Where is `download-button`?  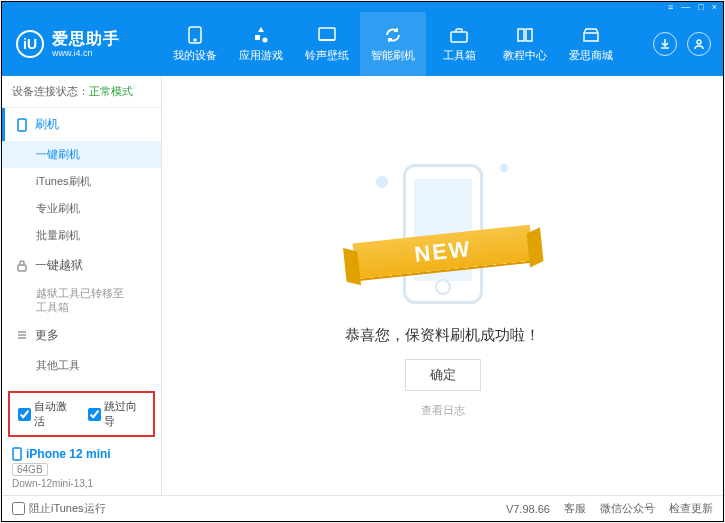
download-button is located at coordinates (665, 44).